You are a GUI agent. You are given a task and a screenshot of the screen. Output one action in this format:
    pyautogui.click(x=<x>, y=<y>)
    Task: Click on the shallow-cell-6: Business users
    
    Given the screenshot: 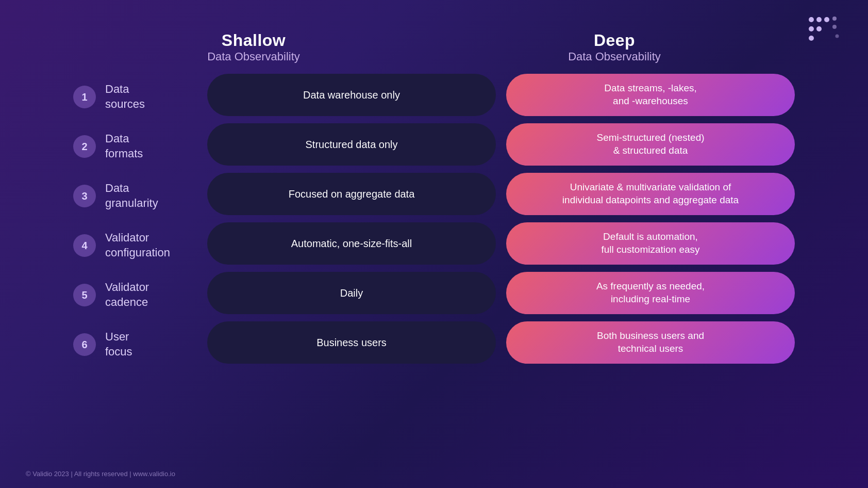 What is the action you would take?
    pyautogui.click(x=352, y=343)
    